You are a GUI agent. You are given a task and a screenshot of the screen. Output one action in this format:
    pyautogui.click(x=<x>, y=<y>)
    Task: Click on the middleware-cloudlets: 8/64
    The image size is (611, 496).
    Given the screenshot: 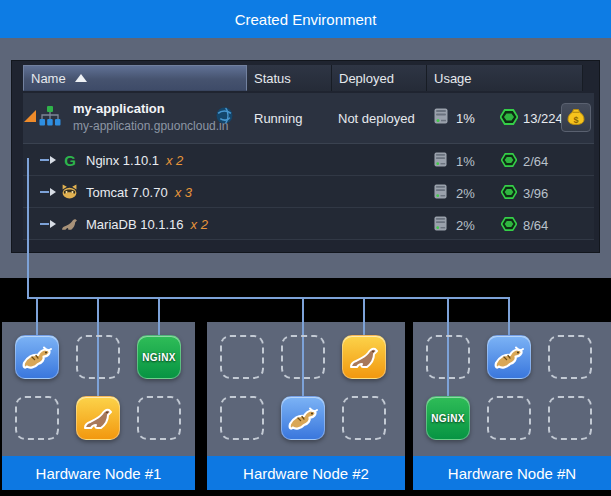 What is the action you would take?
    pyautogui.click(x=536, y=226)
    